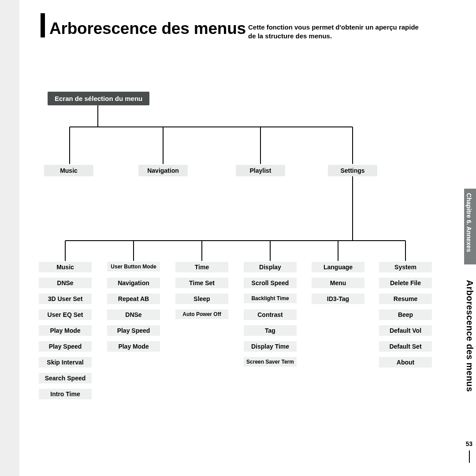 This screenshot has width=476, height=476. I want to click on topmenu-navigation: Navigation, so click(163, 171).